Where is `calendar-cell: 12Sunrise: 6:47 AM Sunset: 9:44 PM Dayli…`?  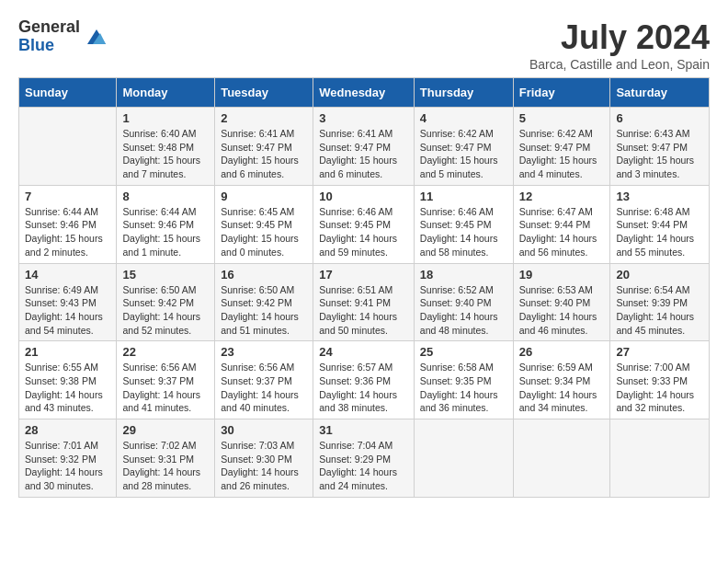 calendar-cell: 12Sunrise: 6:47 AM Sunset: 9:44 PM Dayli… is located at coordinates (562, 224).